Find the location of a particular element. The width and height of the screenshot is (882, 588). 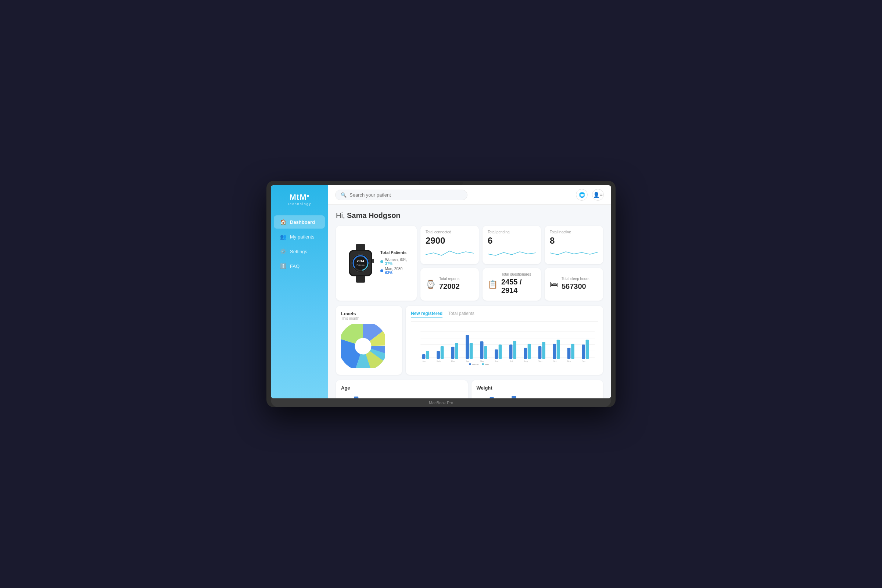

sleep-card: 🛏 Total sleep hours 567300 is located at coordinates (574, 284).